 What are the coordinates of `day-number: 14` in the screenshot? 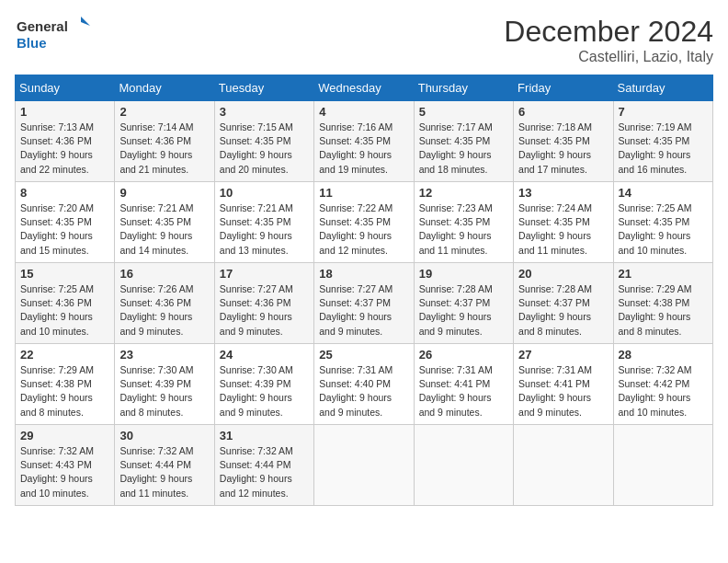 It's located at (664, 193).